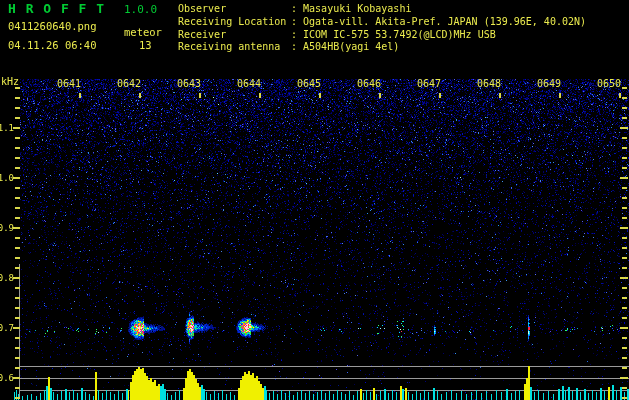 This screenshot has height=400, width=629. I want to click on frequency-tick-label: 0.7, so click(7, 328).